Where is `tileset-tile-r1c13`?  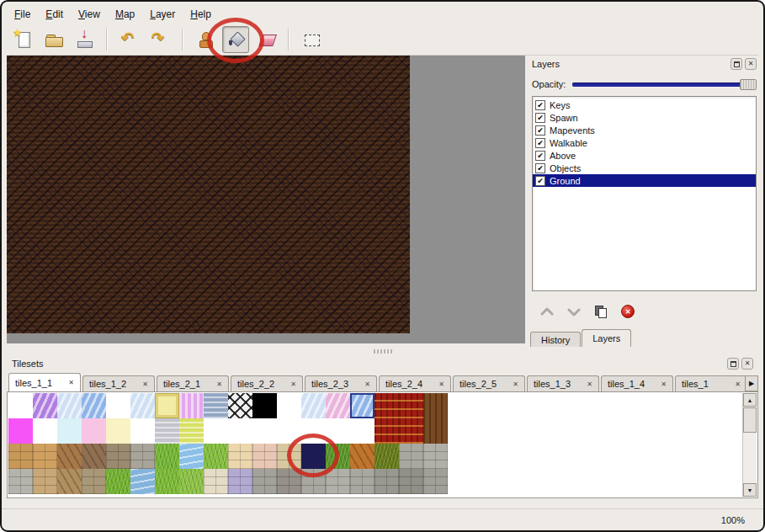
tileset-tile-r1c13 is located at coordinates (313, 406).